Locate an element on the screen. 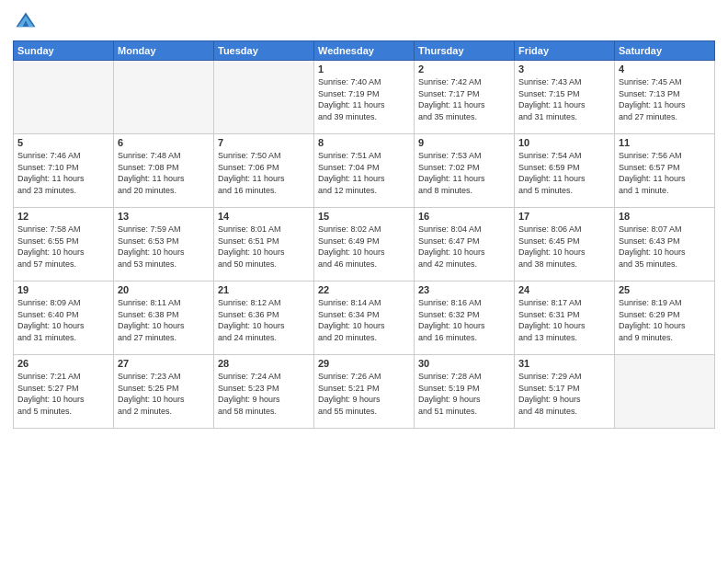 This screenshot has width=728, height=563. day-info: Sunrise: 7:26 AM Sunset: 5:21 PM Dayligh… is located at coordinates (364, 394).